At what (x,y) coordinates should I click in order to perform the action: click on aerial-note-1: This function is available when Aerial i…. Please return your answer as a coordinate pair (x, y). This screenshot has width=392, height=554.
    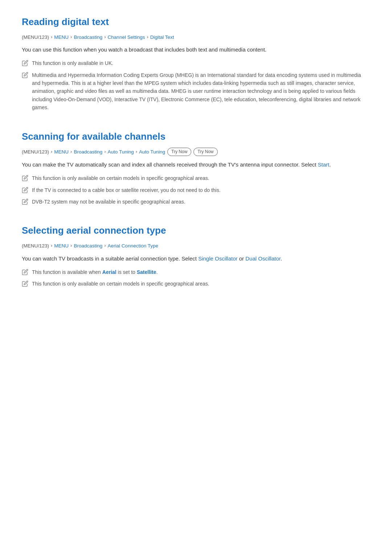
    Looking at the image, I should click on (196, 272).